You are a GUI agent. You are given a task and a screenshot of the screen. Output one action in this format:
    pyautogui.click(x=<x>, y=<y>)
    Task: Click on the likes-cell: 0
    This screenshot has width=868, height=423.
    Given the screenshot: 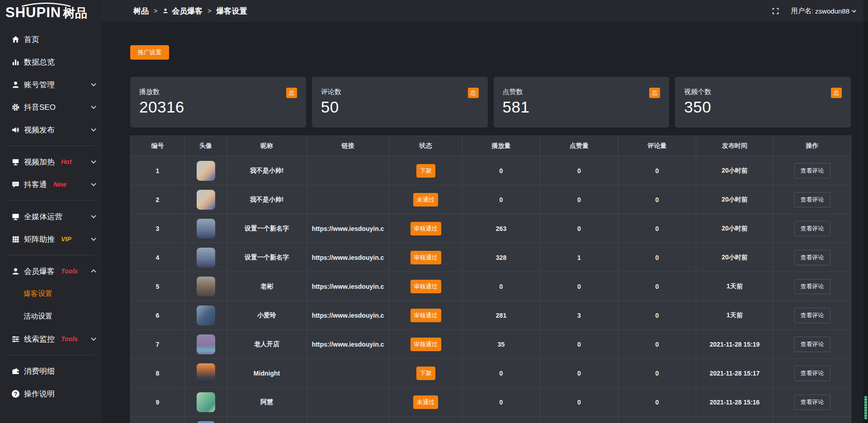 What is the action you would take?
    pyautogui.click(x=580, y=287)
    